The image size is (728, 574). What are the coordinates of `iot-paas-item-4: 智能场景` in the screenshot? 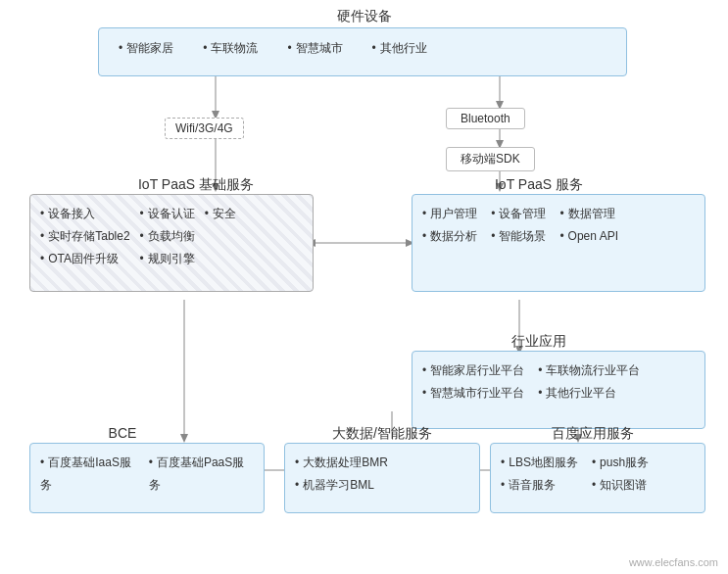 It's located at (518, 237).